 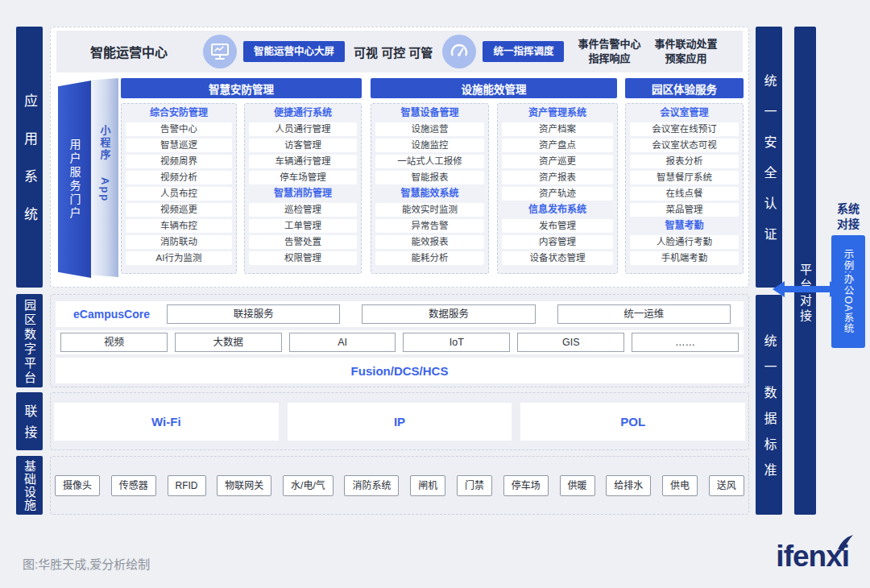 I want to click on infrastructure-box: 摄像头传感器RFID物联网关水/电/气消防系统闸机门禁停车场供暖给排水供电送风, so click(x=400, y=485).